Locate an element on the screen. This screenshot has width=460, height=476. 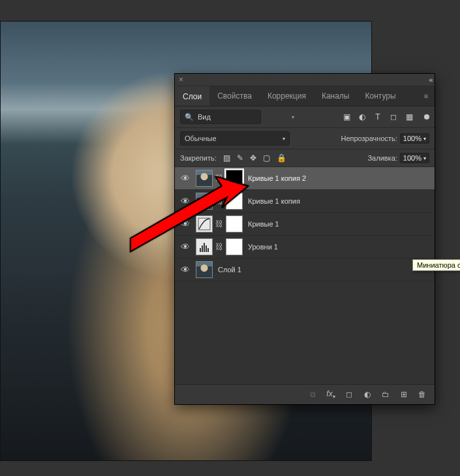
filter-pixel-icon: ▣ is located at coordinates (346, 117).